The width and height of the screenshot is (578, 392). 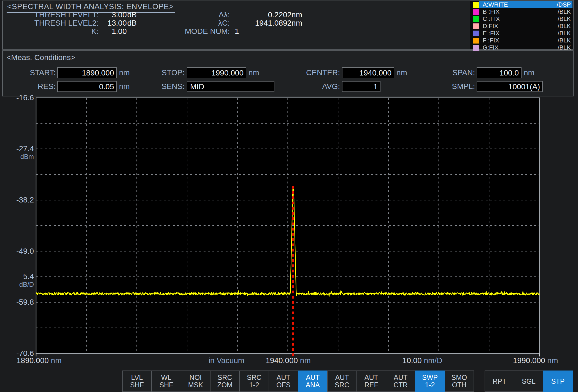 I want to click on trace-f-label: F :FIX, so click(x=491, y=40).